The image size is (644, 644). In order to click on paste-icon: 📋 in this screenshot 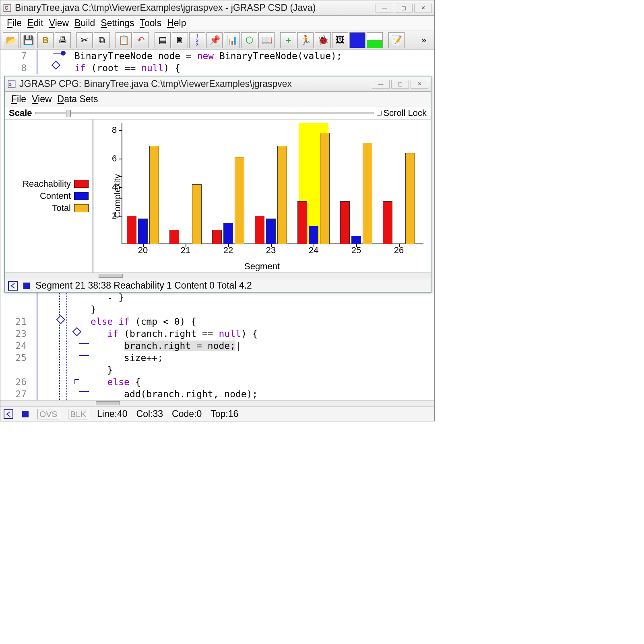, I will do `click(124, 40)`.